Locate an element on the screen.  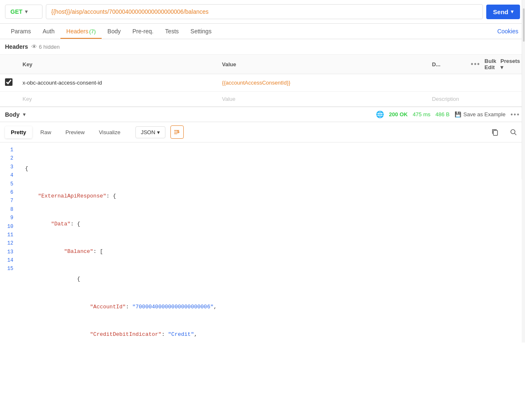
tab-pretty: Pretty is located at coordinates (18, 132).